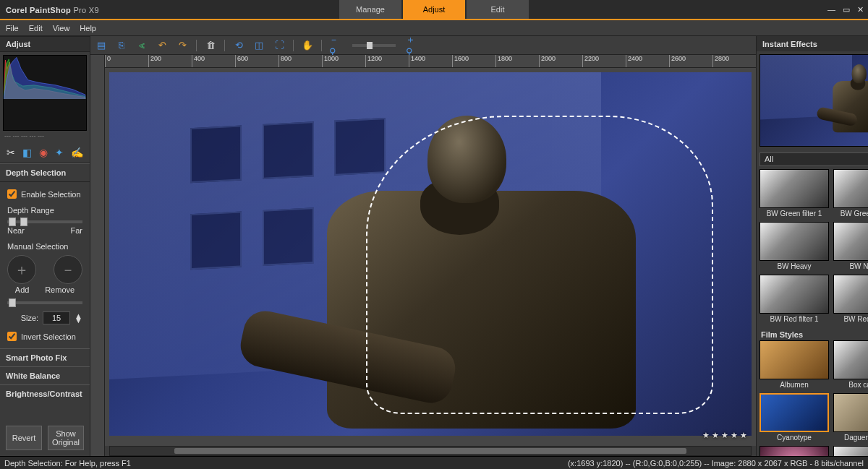  Describe the element at coordinates (59, 152) in the screenshot. I see `makeover-icon: ✦` at that location.